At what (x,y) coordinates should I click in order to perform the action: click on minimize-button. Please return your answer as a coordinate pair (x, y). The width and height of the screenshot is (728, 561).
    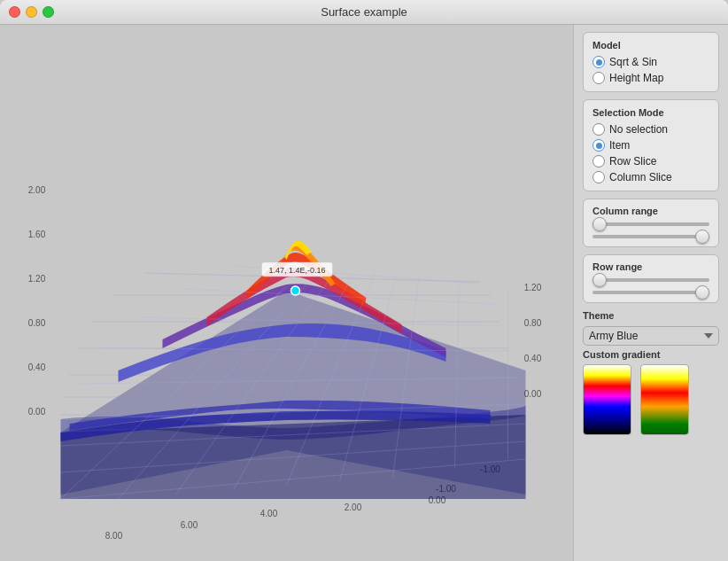
    Looking at the image, I should click on (32, 12).